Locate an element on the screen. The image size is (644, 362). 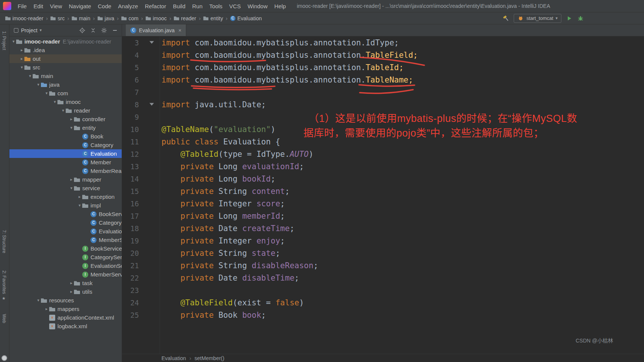
editor-breadcrumb-item: setMember() is located at coordinates (210, 358).